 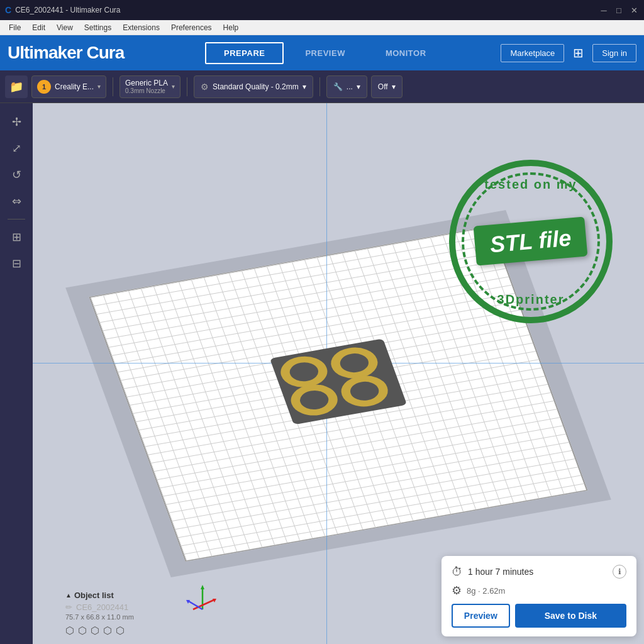 What do you see at coordinates (571, 616) in the screenshot?
I see `save-to-disk-button: Save to Disk` at bounding box center [571, 616].